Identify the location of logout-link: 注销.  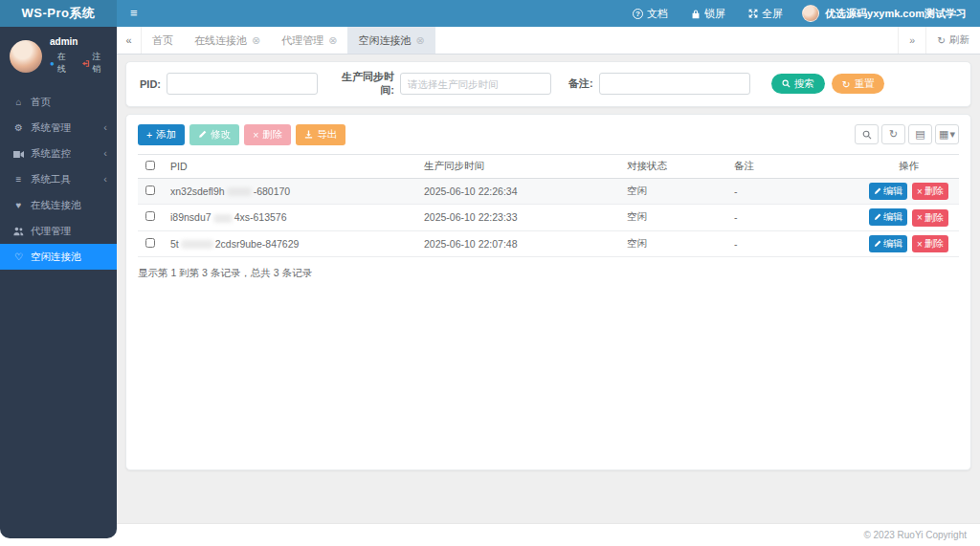
(96, 63).